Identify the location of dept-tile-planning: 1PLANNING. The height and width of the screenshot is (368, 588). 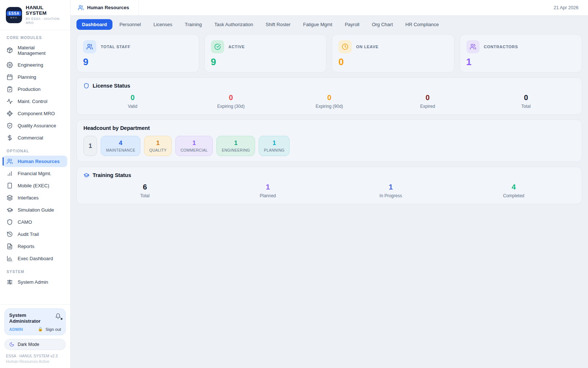
(274, 146).